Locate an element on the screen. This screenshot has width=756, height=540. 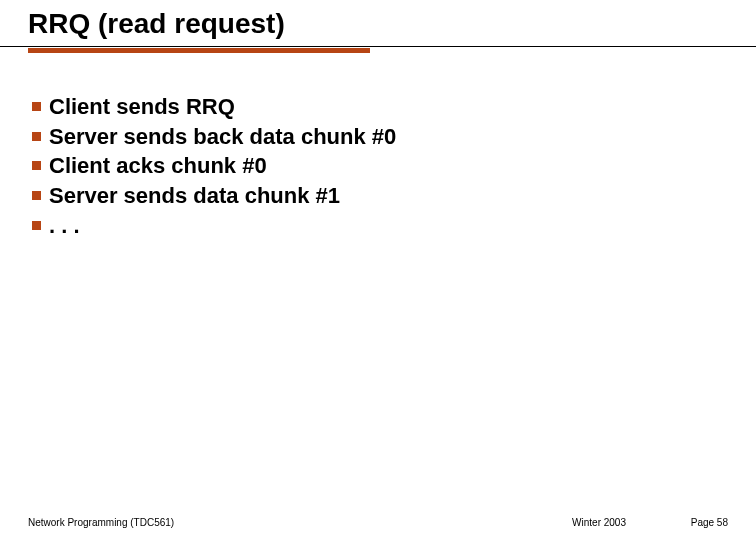
title-area: RRQ (read request) is located at coordinates (378, 20).